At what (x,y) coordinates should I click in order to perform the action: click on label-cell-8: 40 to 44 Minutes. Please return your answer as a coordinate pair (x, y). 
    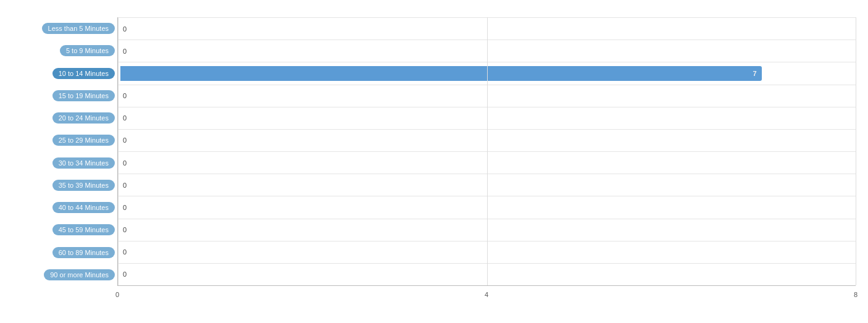
    Looking at the image, I should click on (65, 208).